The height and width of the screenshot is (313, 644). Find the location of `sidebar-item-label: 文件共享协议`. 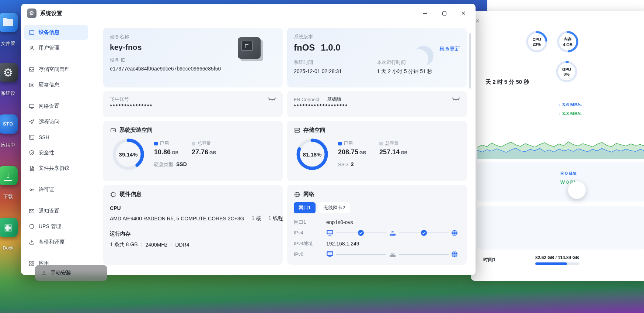

sidebar-item-label: 文件共享协议 is located at coordinates (54, 168).